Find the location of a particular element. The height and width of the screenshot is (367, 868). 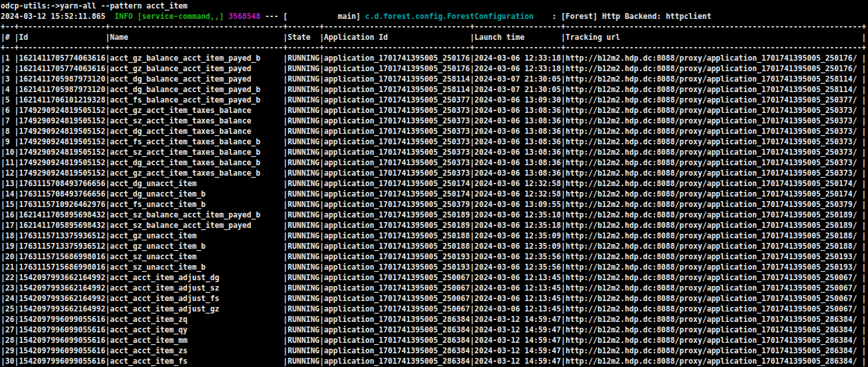

log-segment-cyan: c.d.forest.config.ForestConfiguration is located at coordinates (449, 16).